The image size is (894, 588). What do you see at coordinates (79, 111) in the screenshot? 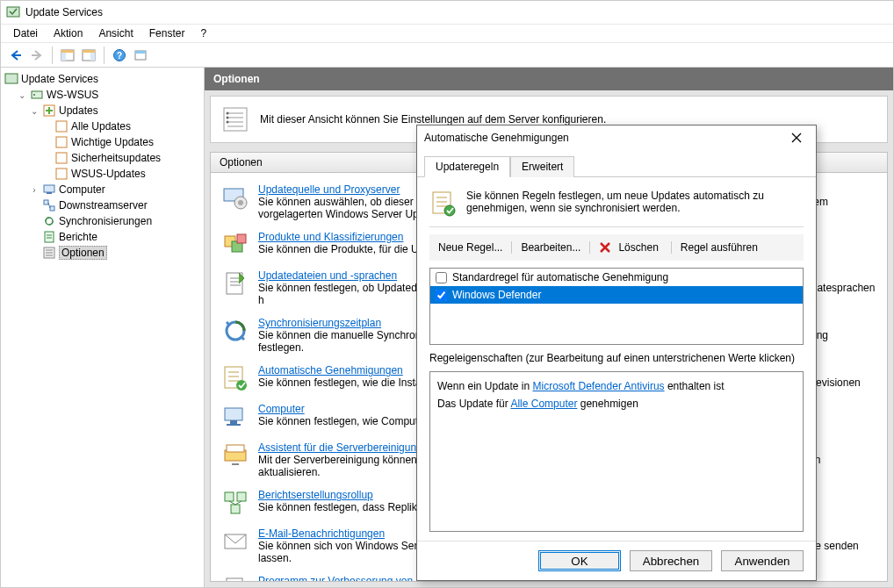
I see `tree-updates-label: Updates` at bounding box center [79, 111].